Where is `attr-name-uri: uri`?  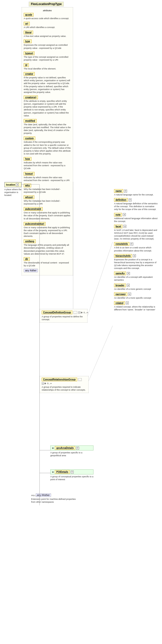
attr-name-uri: uri is located at coordinates (27, 24).